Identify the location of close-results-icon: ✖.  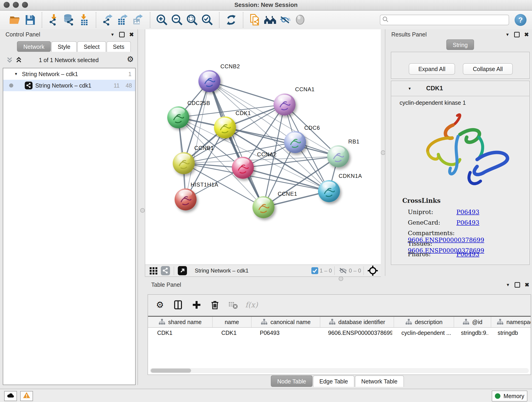
(527, 35).